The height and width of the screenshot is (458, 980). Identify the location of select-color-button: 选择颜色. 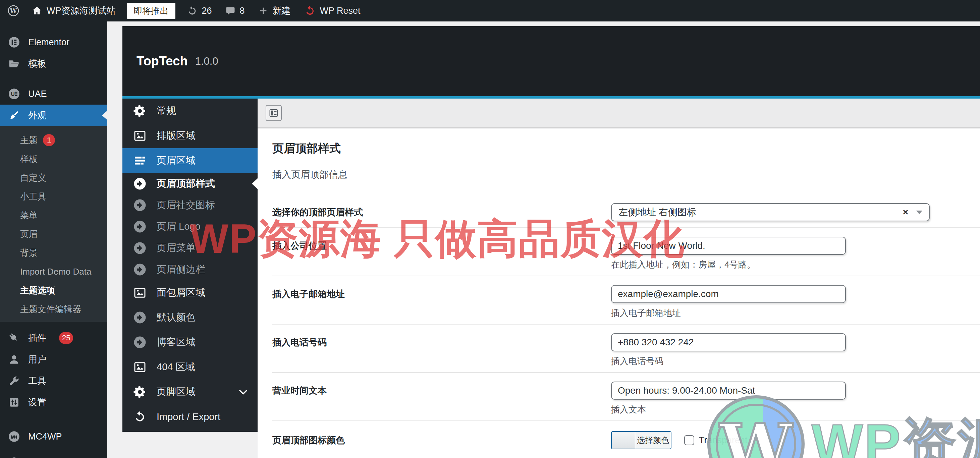
(653, 440).